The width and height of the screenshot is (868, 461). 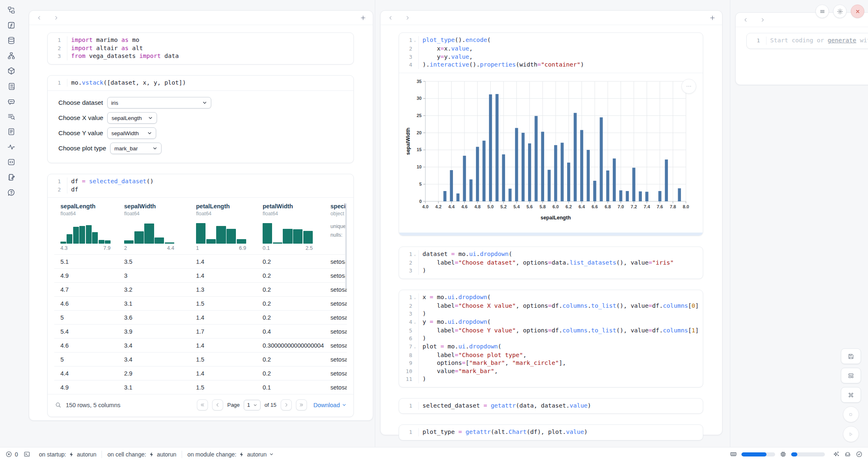 I want to click on save-button, so click(x=851, y=356).